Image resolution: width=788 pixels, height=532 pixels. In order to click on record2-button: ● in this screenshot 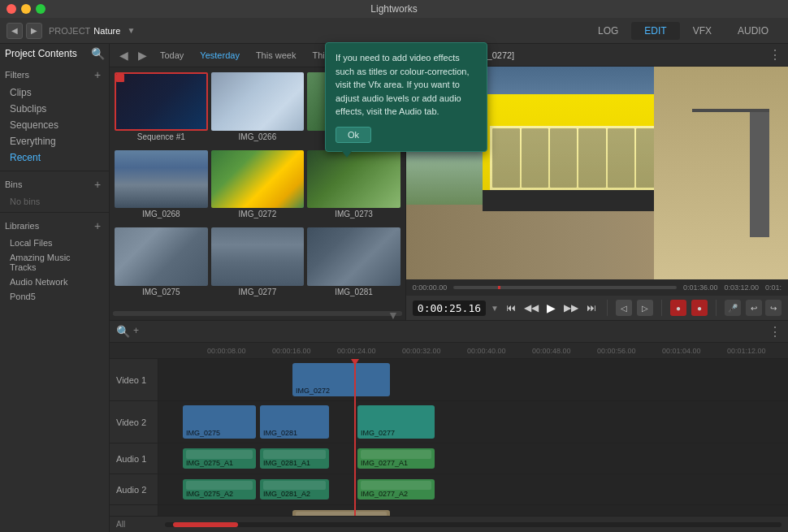, I will do `click(699, 308)`.